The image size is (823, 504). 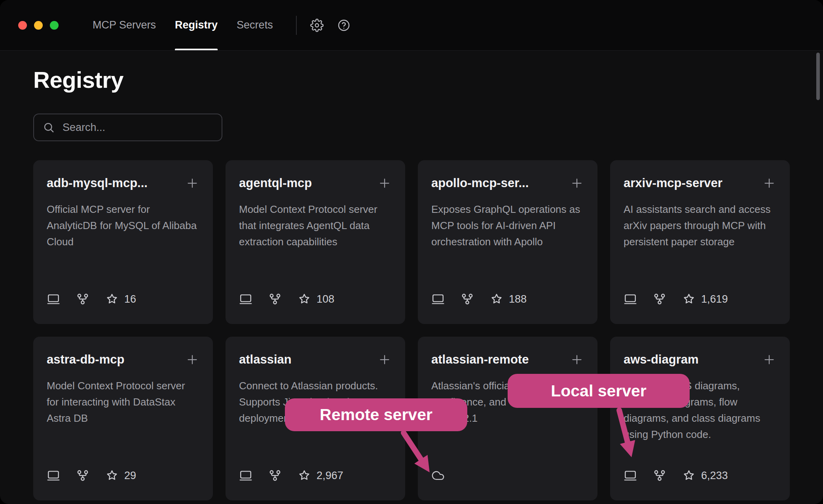 I want to click on help-button, so click(x=344, y=25).